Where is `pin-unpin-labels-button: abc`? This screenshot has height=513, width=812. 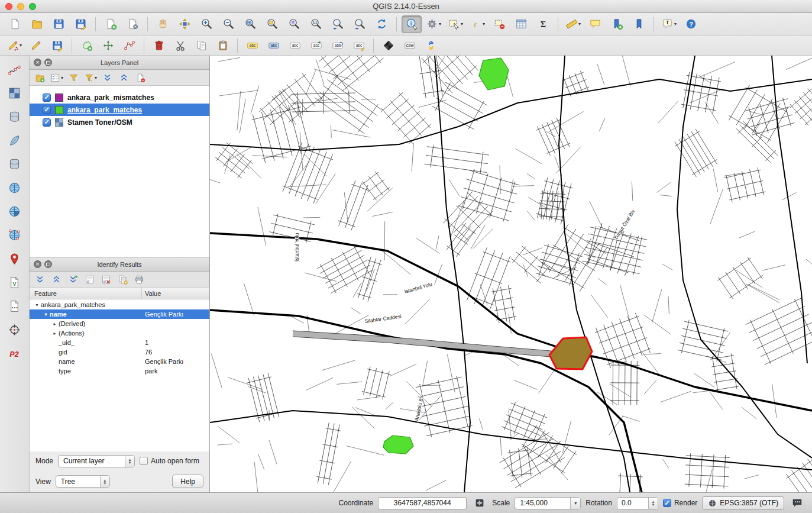
pin-unpin-labels-button: abc is located at coordinates (273, 45).